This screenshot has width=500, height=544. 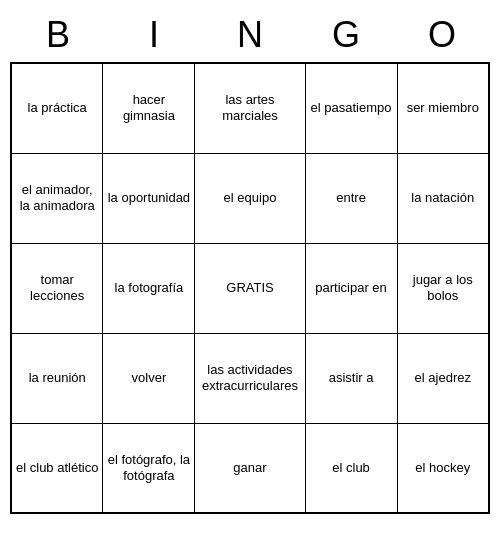 I want to click on bingo-cell: el ajedrez, so click(x=443, y=378).